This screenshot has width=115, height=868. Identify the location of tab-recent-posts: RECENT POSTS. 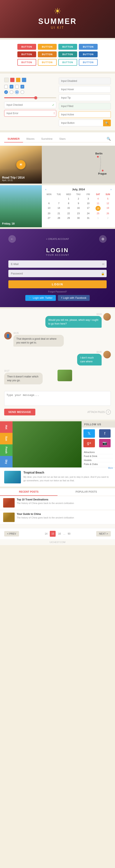
(29, 492).